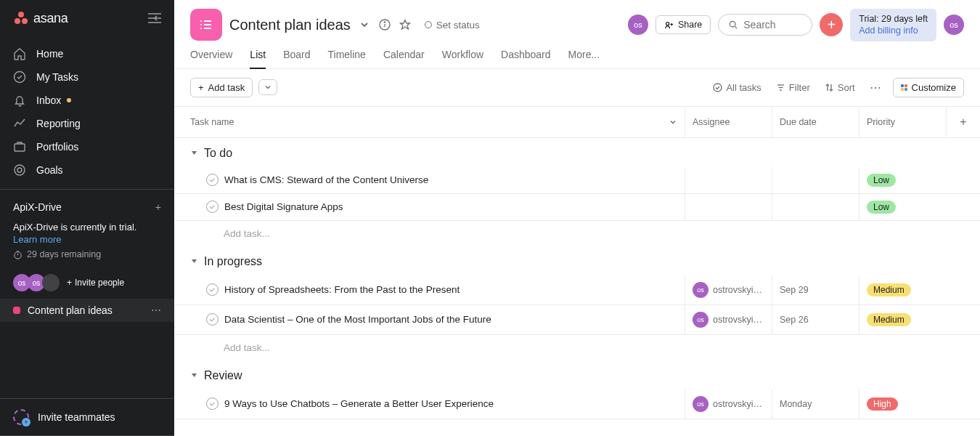  Describe the element at coordinates (87, 100) in the screenshot. I see `nav-inbox: Inbox` at that location.